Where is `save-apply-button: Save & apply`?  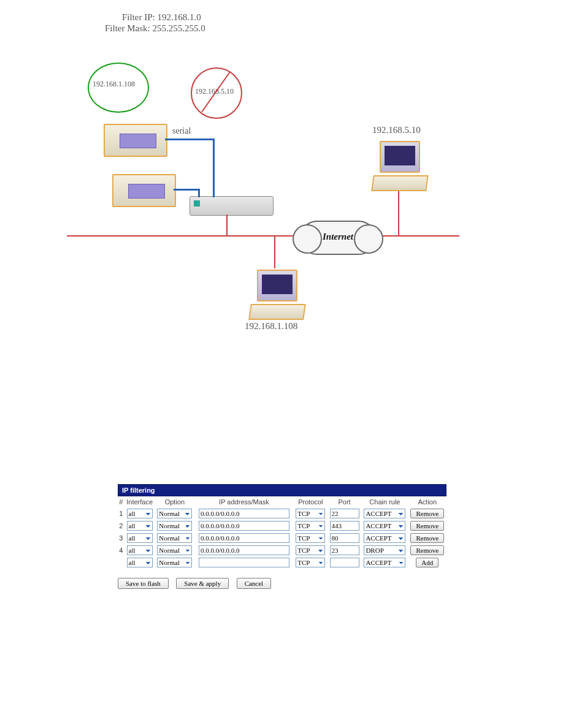 save-apply-button: Save & apply is located at coordinates (202, 583).